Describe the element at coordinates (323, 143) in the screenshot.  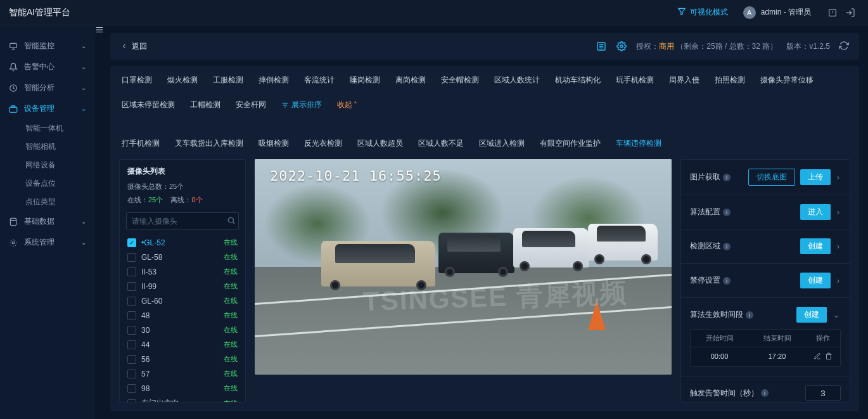
I see `algo-tag: 反光衣检测` at that location.